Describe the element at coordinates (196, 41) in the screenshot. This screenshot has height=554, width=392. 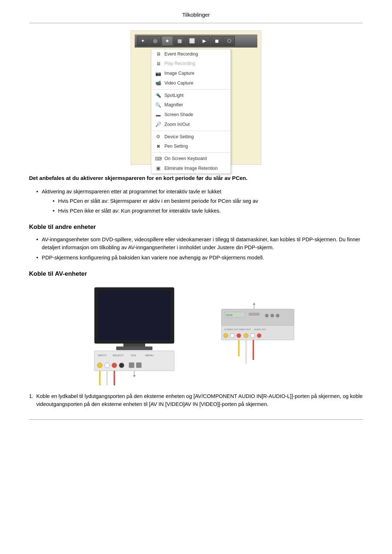
I see `app-toolbar: ✦ ◎ ★ ▦ ⬜ ▶ ◼ ⬡` at that location.